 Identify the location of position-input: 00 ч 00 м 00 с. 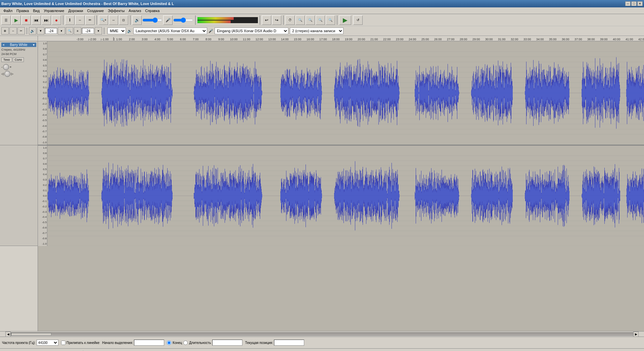
(289, 343).